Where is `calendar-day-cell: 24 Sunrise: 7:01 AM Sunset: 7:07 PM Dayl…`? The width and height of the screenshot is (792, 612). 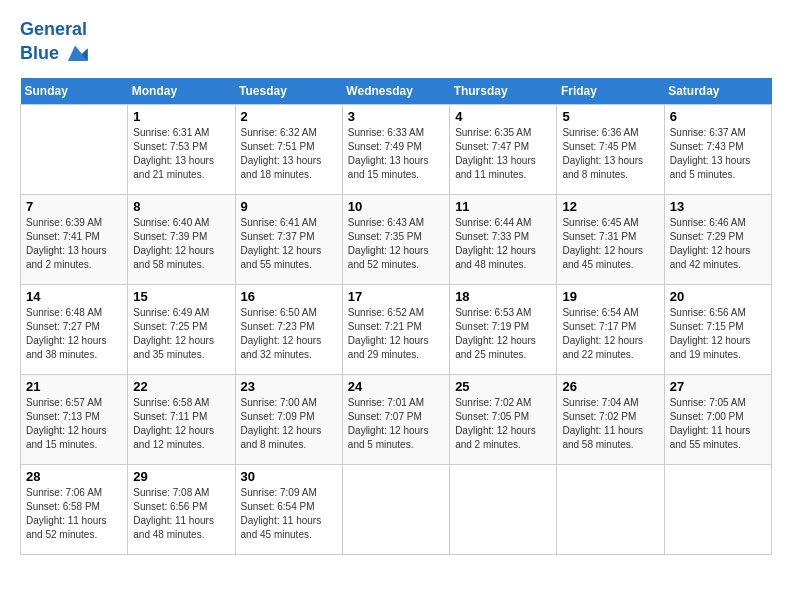 calendar-day-cell: 24 Sunrise: 7:01 AM Sunset: 7:07 PM Dayl… is located at coordinates (396, 419).